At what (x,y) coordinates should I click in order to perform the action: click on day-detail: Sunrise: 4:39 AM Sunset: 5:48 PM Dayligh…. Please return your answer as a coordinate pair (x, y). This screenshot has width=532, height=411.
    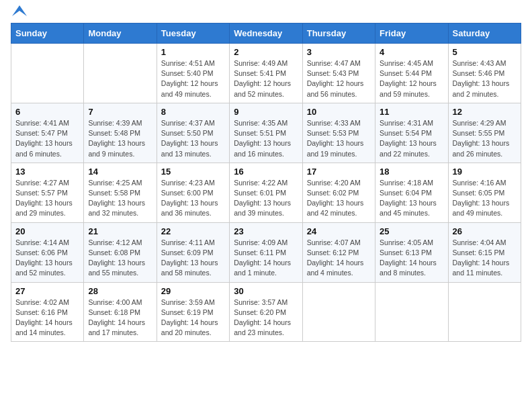
    Looking at the image, I should click on (120, 138).